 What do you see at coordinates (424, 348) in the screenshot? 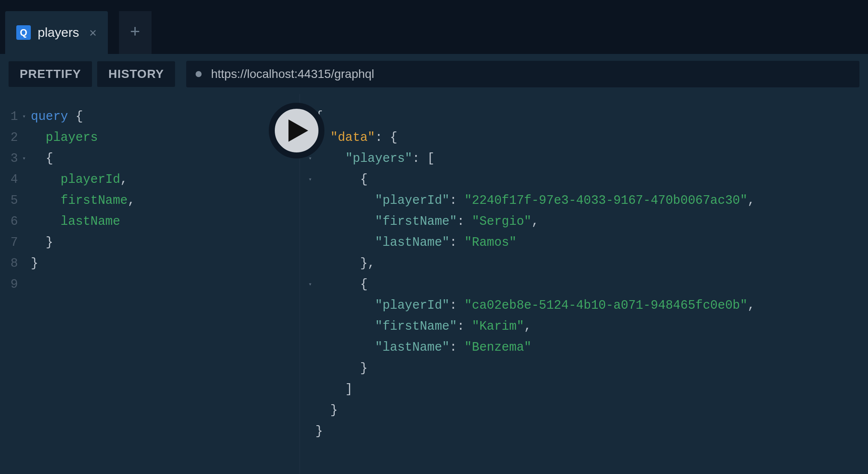
I see `result-content: "lastName": "Benzema"` at bounding box center [424, 348].